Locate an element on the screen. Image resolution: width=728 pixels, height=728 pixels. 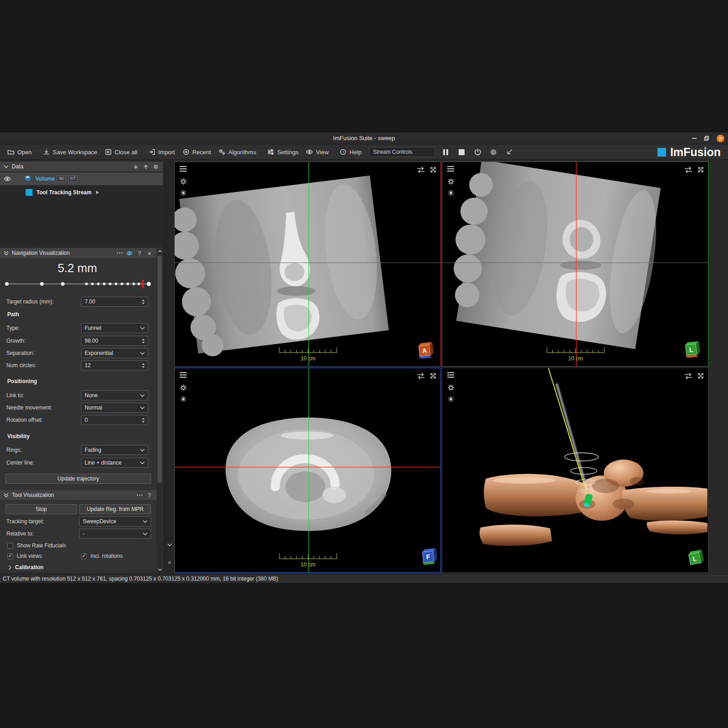
play-arrow-icon is located at coordinates (97, 192).